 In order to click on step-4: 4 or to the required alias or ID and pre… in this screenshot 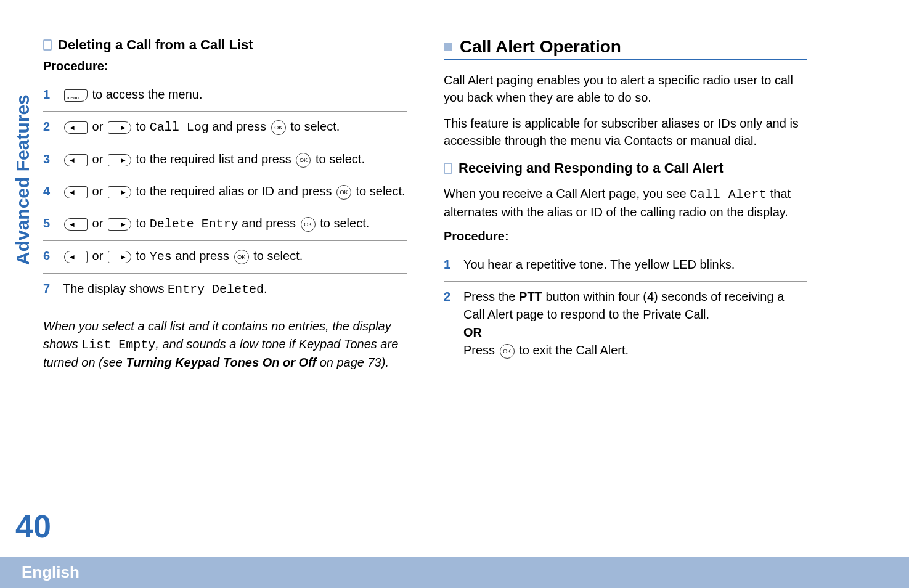, I will do `click(225, 192)`.